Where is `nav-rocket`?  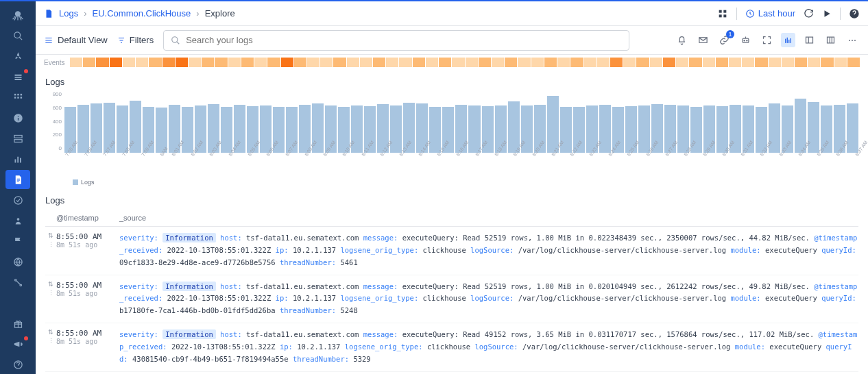
nav-rocket is located at coordinates (18, 56).